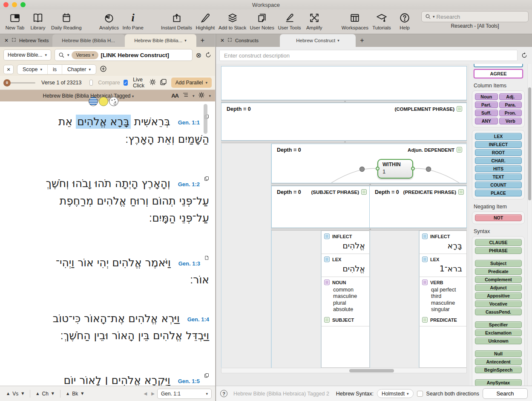 This screenshot has width=532, height=401. I want to click on clause-column, so click(246, 256).